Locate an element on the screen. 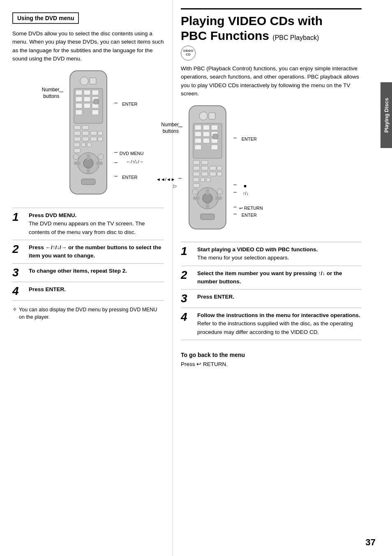 The height and width of the screenshot is (556, 392). right-step-2-content: Select the item number you want by press… is located at coordinates (279, 278).